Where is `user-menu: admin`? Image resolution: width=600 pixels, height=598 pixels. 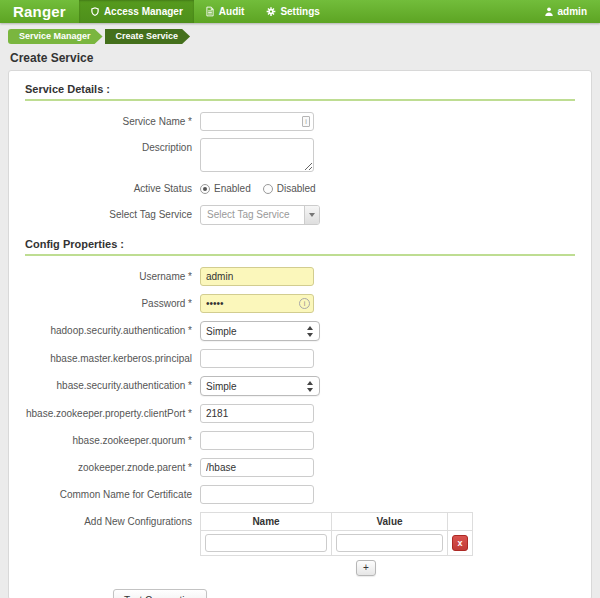
user-menu: admin is located at coordinates (566, 12).